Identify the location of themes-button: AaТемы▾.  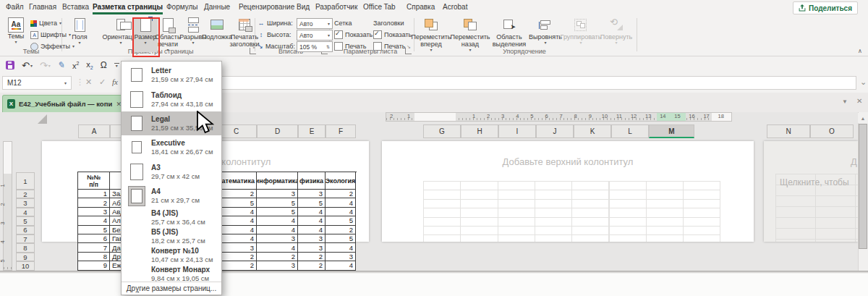
(16, 35).